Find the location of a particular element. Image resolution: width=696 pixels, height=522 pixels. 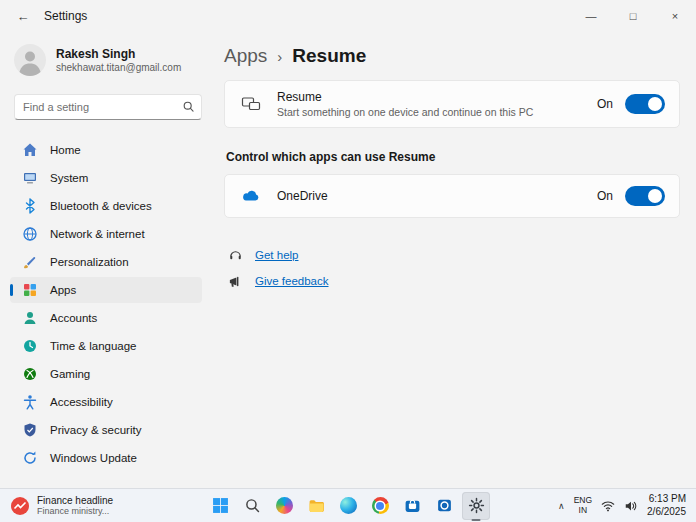

titlebar: ← Settings — □ × is located at coordinates (348, 16).